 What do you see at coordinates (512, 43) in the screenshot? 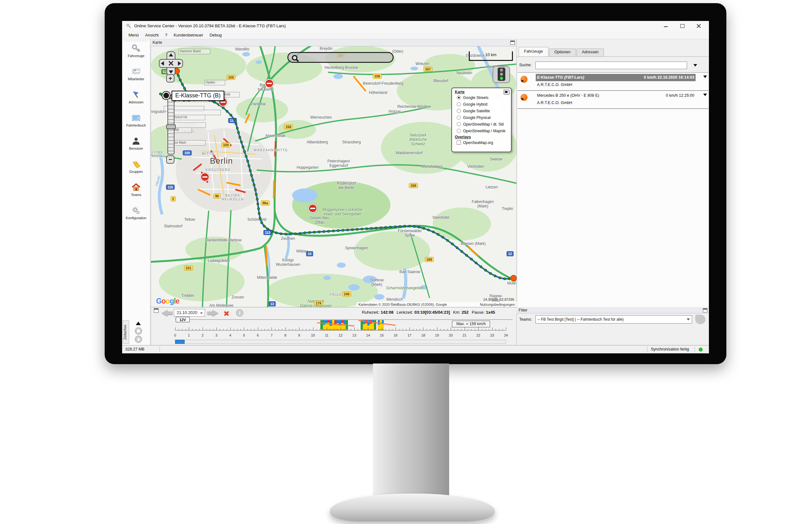
I see `map-panel-dock-icon` at bounding box center [512, 43].